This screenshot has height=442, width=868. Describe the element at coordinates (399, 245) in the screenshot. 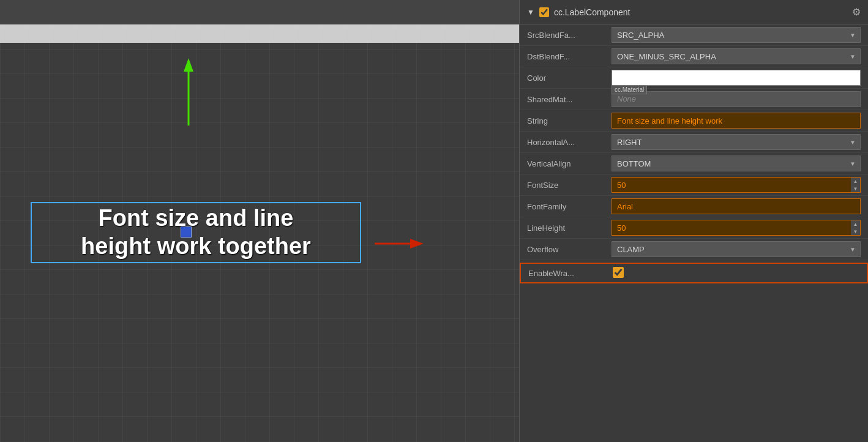

I see `right-arrow` at that location.